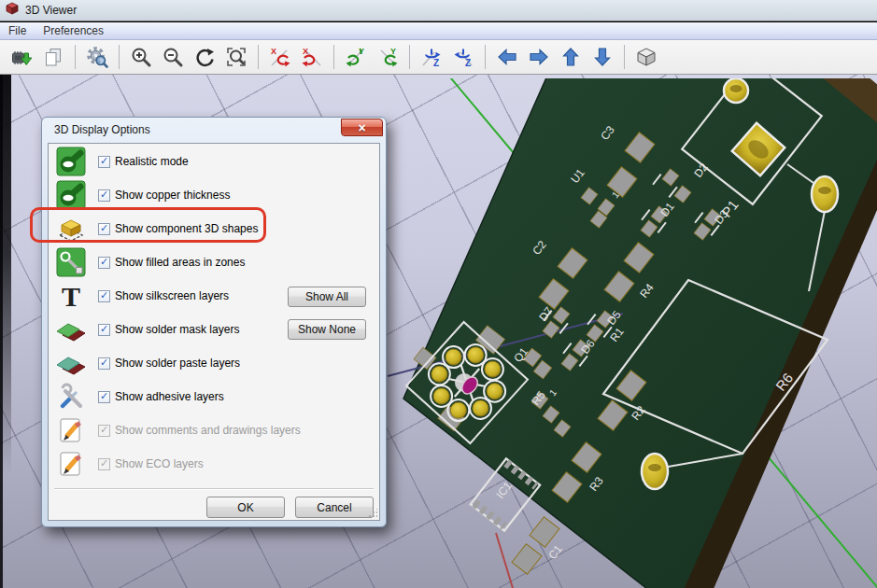 This screenshot has height=588, width=877. What do you see at coordinates (71, 229) in the screenshot?
I see `component-3d-icon` at bounding box center [71, 229].